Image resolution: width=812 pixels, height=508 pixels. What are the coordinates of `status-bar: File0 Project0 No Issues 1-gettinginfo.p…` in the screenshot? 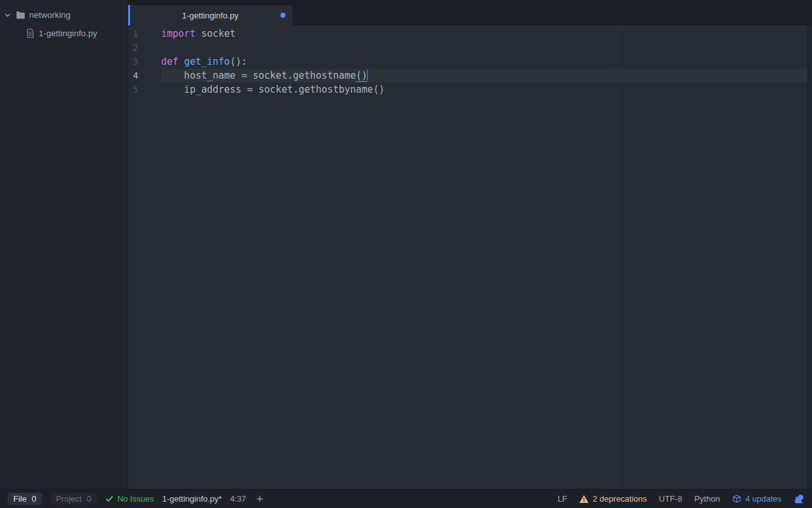 It's located at (406, 498).